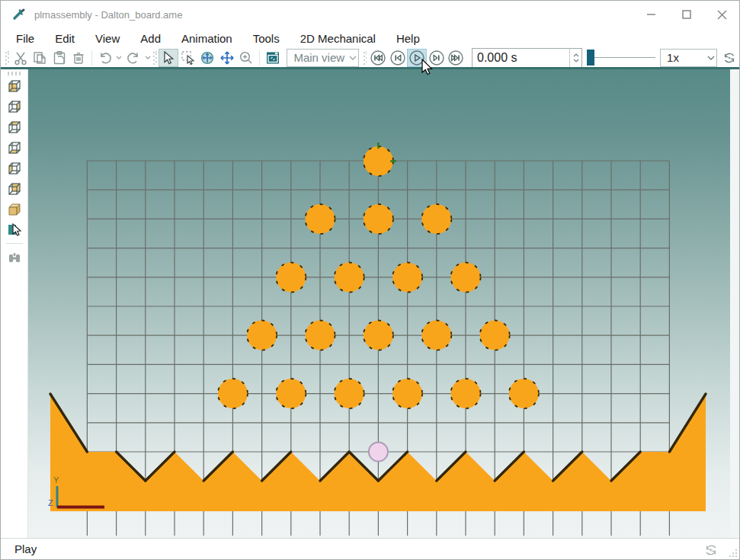  What do you see at coordinates (14, 107) in the screenshot?
I see `view-cube-right-button` at bounding box center [14, 107].